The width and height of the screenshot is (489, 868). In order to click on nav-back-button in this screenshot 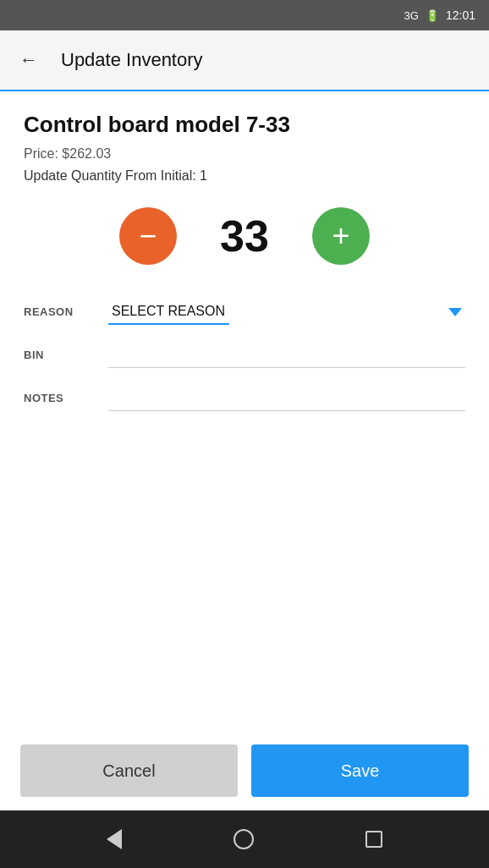, I will do `click(114, 839)`.